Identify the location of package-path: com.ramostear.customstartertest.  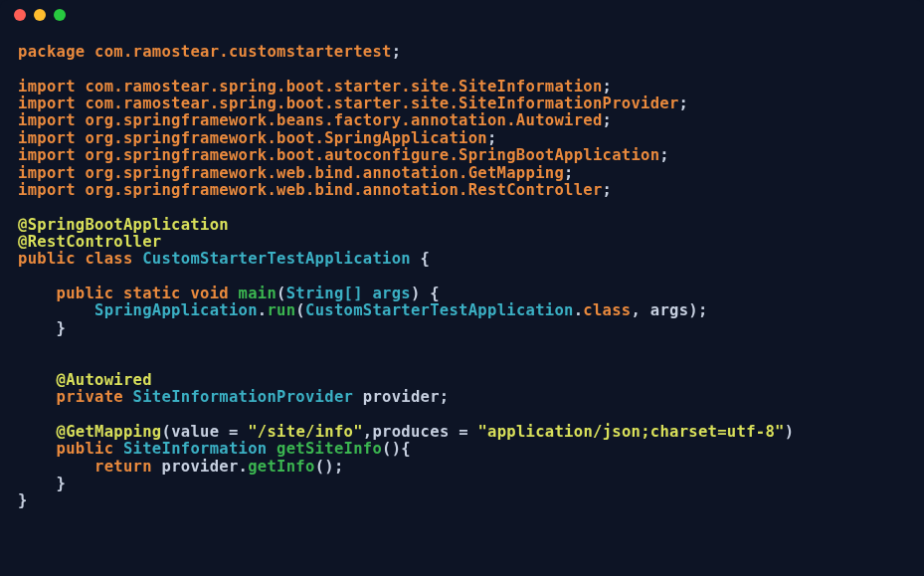
(243, 52).